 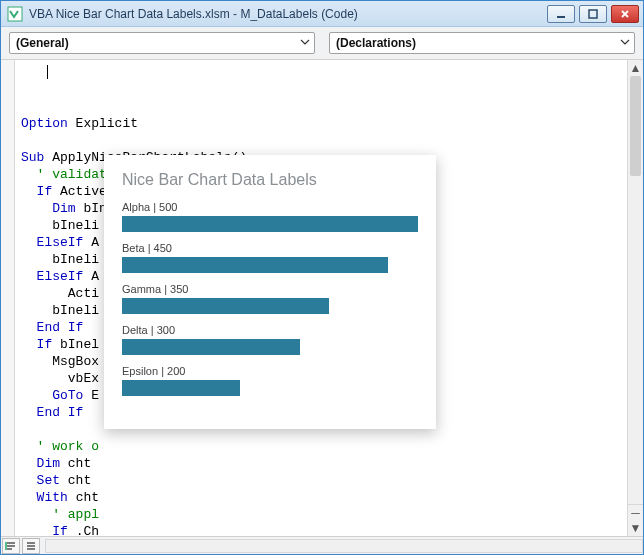 What do you see at coordinates (635, 298) in the screenshot?
I see `vertical-scrollbar: ▲ ─ ▼` at bounding box center [635, 298].